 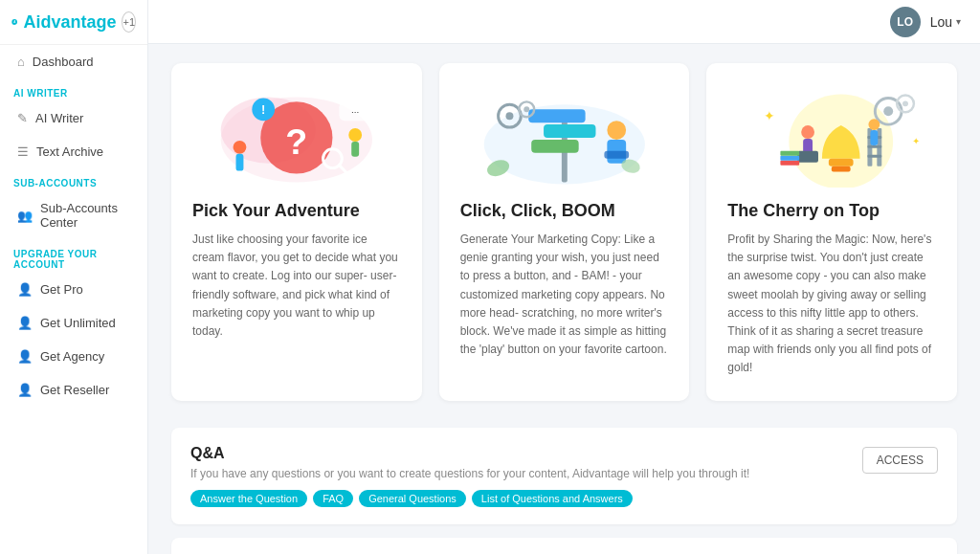 I want to click on pro-icon: 👤, so click(x=25, y=289).